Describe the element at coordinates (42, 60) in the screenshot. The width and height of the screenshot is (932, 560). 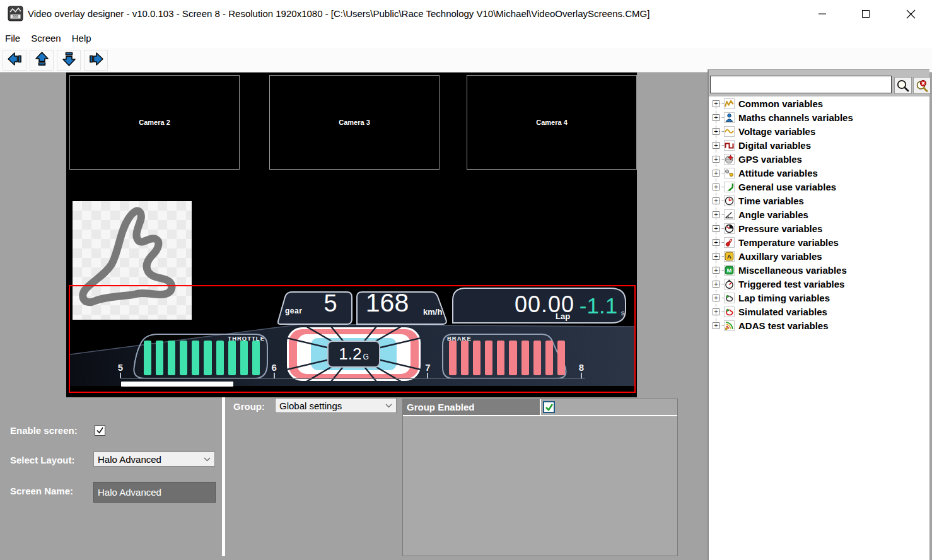
I see `move-up-arrow-icon` at that location.